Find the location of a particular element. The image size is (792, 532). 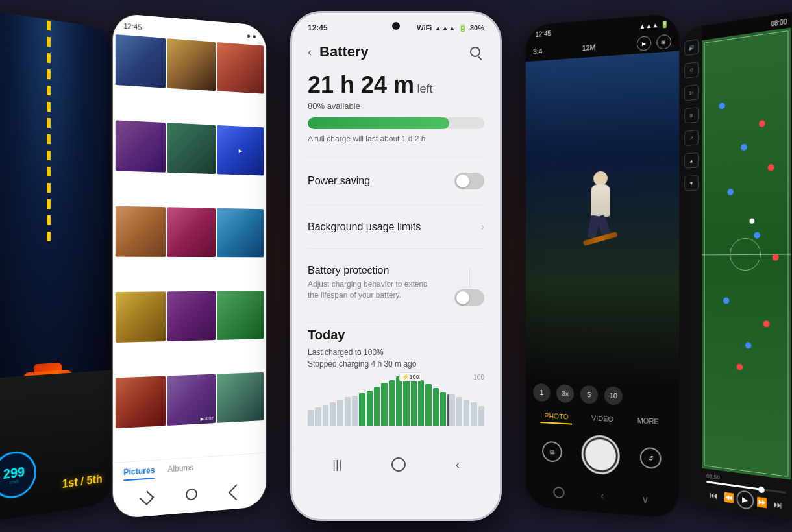

battery-protection-section: Battery protection Adjust charging behav… is located at coordinates (396, 285).